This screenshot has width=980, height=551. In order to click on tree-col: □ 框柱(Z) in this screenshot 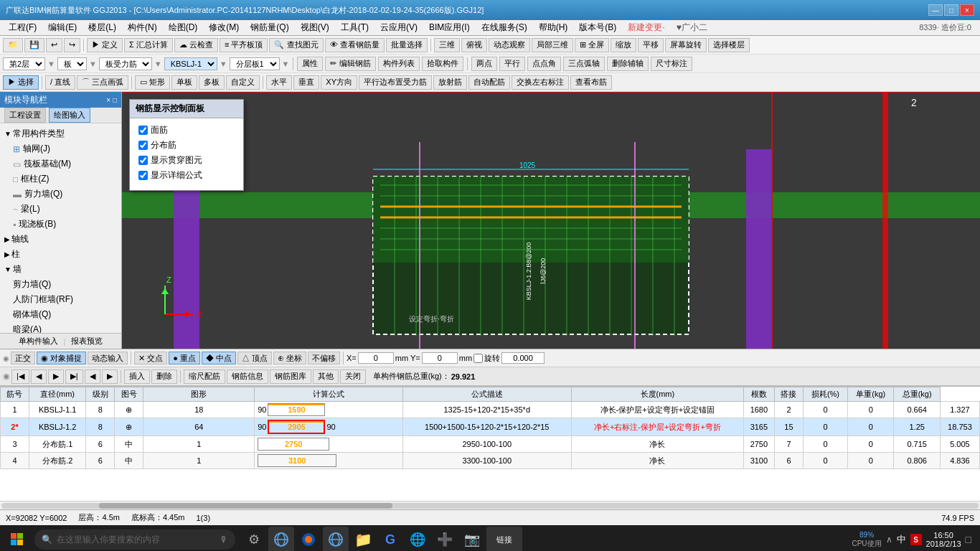, I will do `click(60, 179)`.